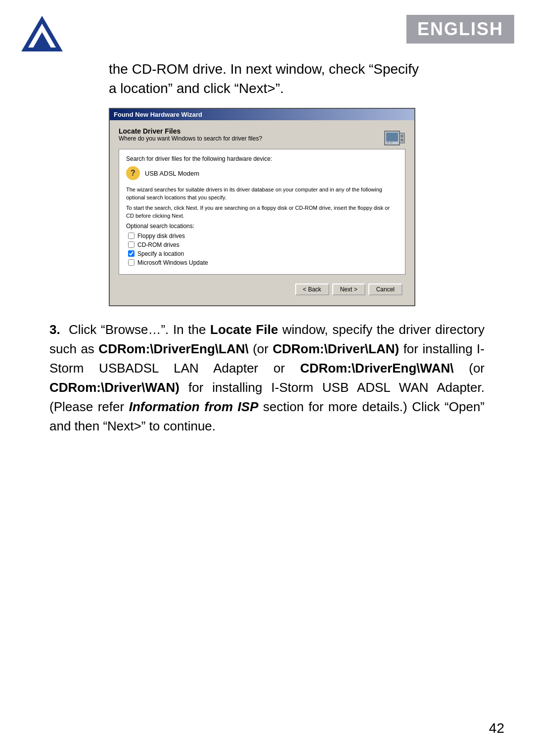 The image size is (534, 756). Describe the element at coordinates (262, 194) in the screenshot. I see `description-text-1: The wizard searches for suitable drivers…` at that location.